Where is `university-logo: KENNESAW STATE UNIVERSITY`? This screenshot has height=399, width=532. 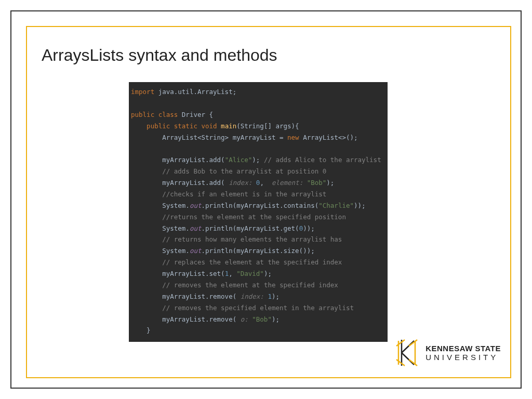 university-logo: KENNESAW STATE UNIVERSITY is located at coordinates (447, 353).